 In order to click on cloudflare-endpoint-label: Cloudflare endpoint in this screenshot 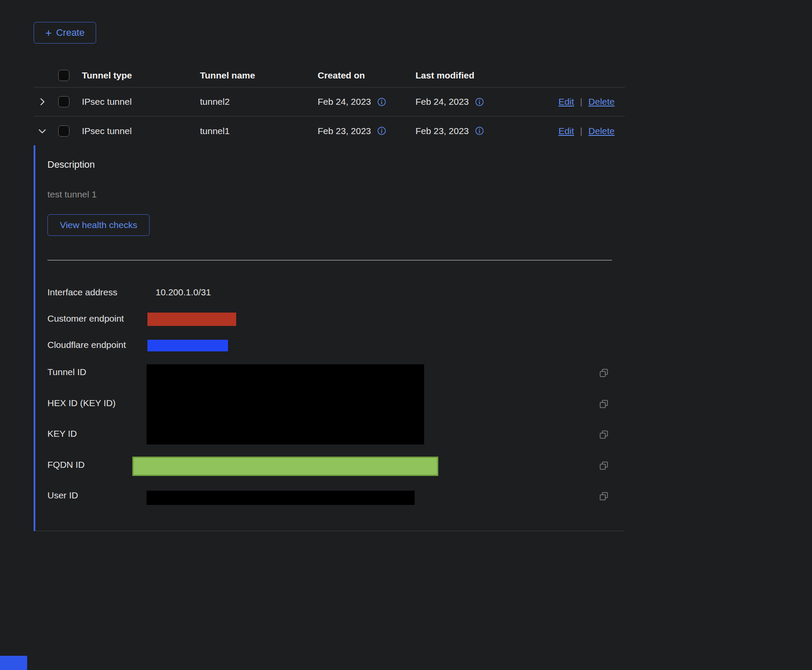, I will do `click(87, 345)`.